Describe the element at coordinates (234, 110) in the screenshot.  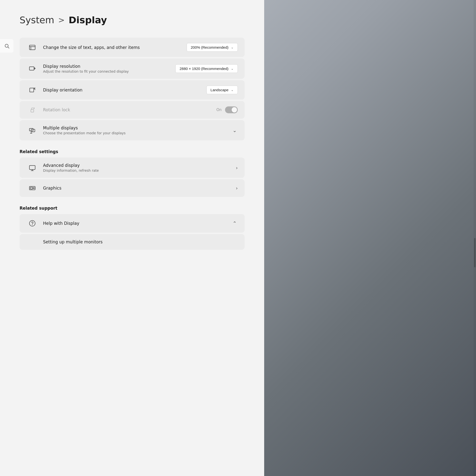
I see `toggle-knob` at that location.